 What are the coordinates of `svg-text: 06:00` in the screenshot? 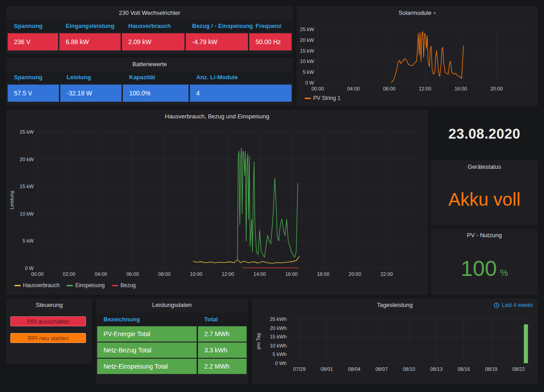 It's located at (133, 274).